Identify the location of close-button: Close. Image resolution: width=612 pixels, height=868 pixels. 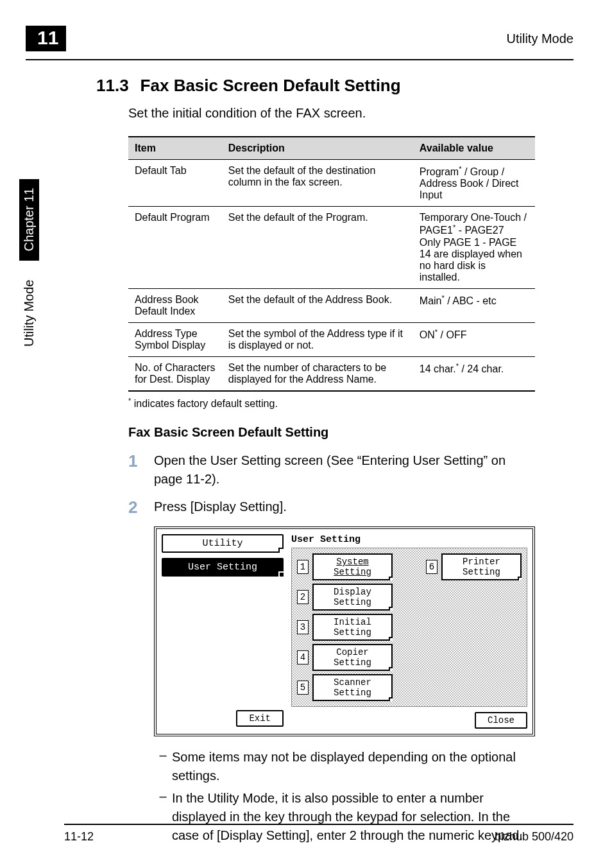
(501, 720).